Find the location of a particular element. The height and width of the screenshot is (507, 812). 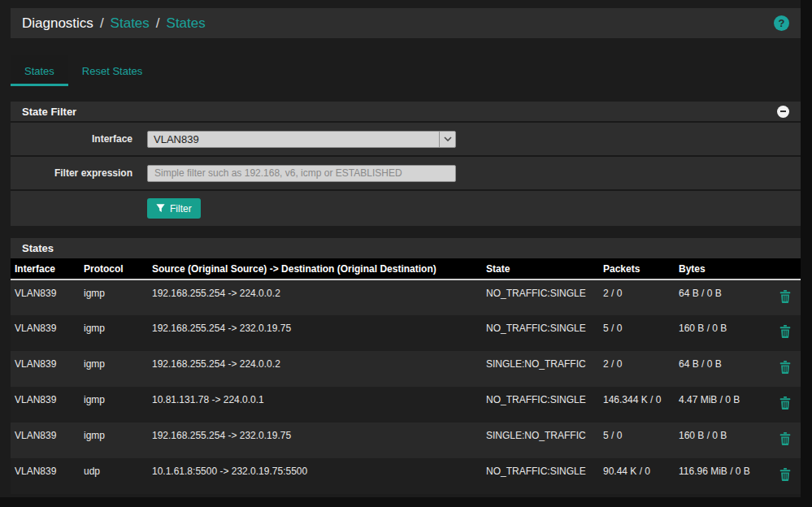

cell-packets: 146.344 K / 0 is located at coordinates (637, 405).